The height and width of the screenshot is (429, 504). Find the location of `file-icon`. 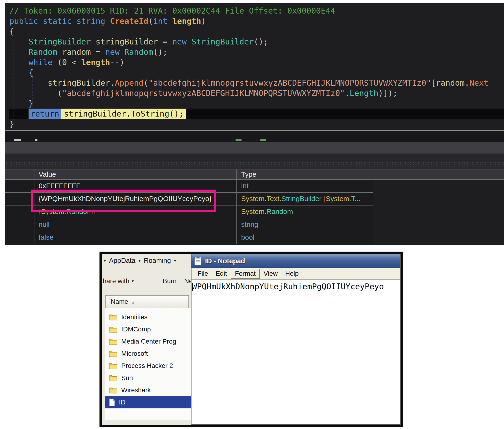

file-icon is located at coordinates (112, 402).